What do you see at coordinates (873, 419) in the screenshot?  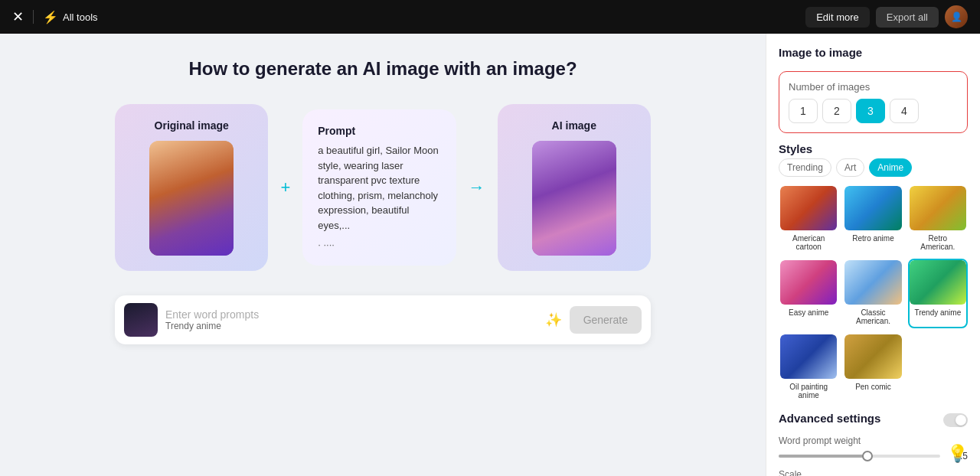 I see `advanced-settings-header: Advanced settings` at bounding box center [873, 419].